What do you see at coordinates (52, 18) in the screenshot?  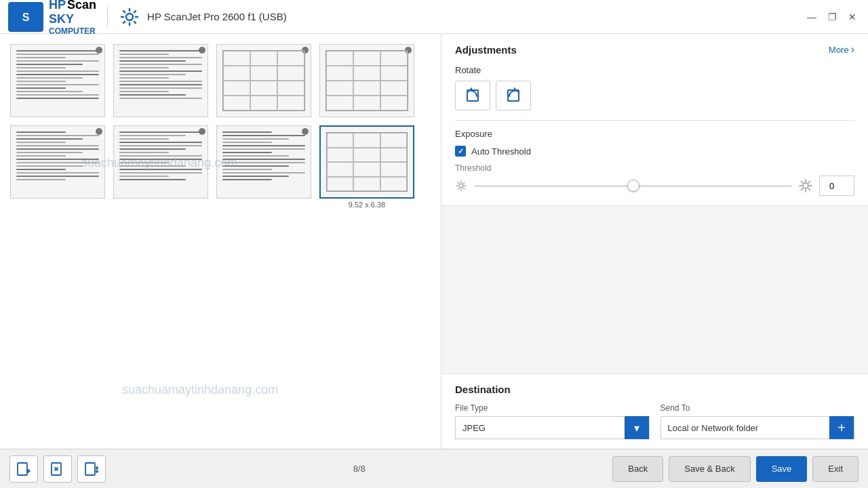 I see `app-logo: S HP Scan SKY COMPUTER` at bounding box center [52, 18].